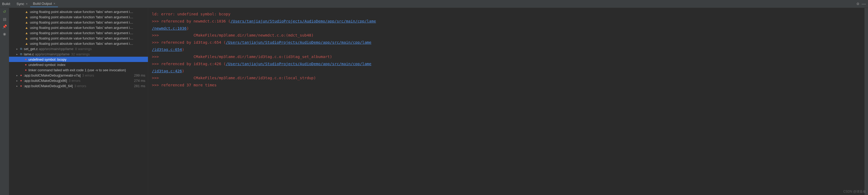  Describe the element at coordinates (858, 4) in the screenshot. I see `gear-icon: ⚙` at that location.